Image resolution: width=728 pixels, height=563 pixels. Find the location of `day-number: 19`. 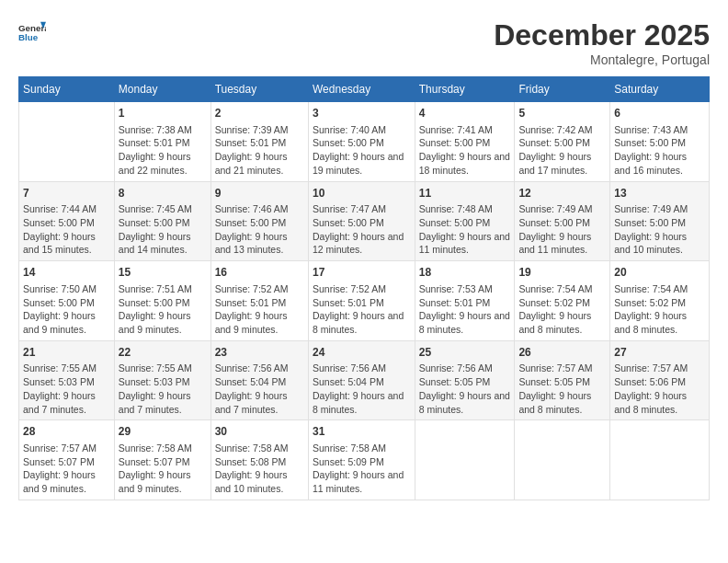

day-number: 19 is located at coordinates (563, 272).